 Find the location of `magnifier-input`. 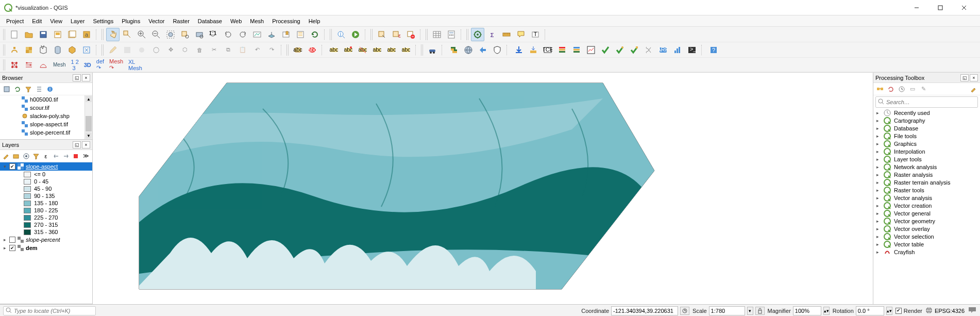

magnifier-input is located at coordinates (807, 311).